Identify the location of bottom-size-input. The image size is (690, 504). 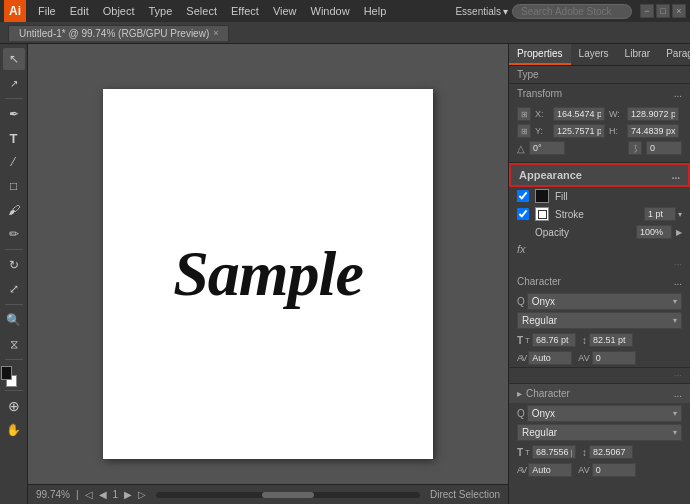
(554, 452).